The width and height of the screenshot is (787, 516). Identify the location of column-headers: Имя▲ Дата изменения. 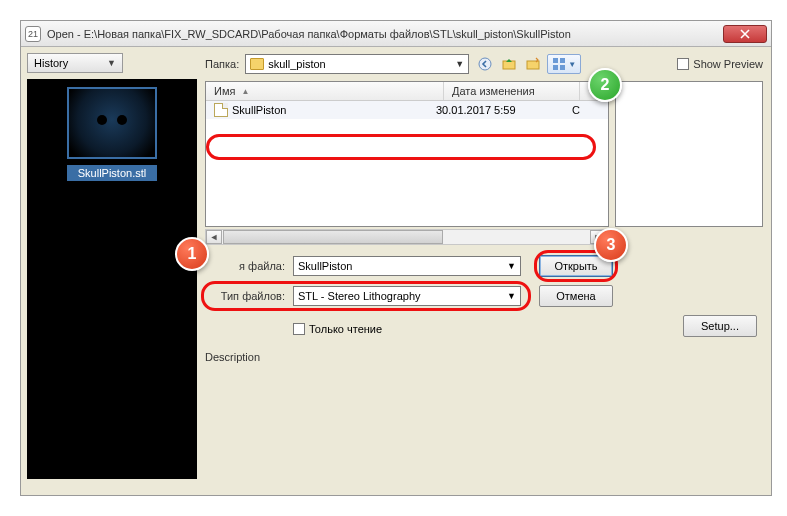
(407, 92).